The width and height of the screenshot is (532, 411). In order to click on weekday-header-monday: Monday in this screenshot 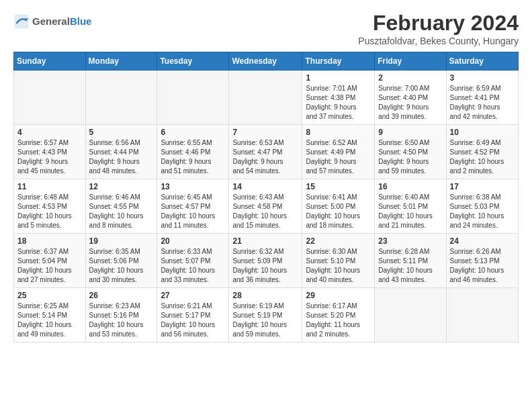, I will do `click(121, 62)`.